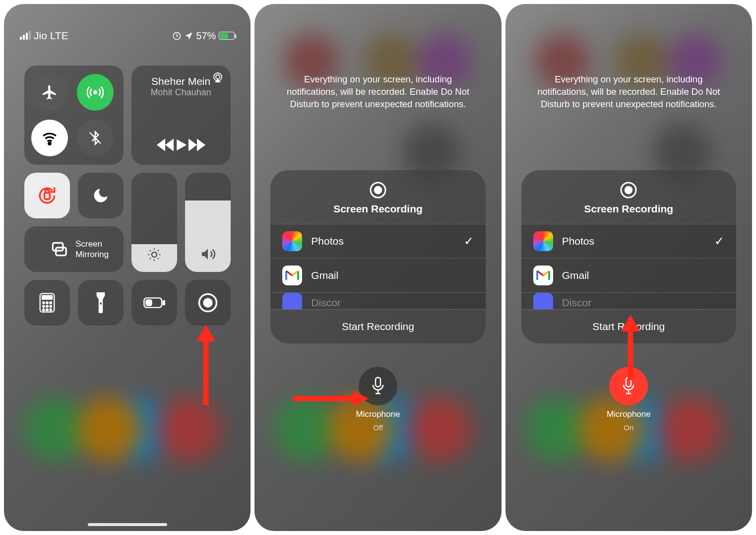  What do you see at coordinates (208, 303) in the screenshot?
I see `screen-record-button` at bounding box center [208, 303].